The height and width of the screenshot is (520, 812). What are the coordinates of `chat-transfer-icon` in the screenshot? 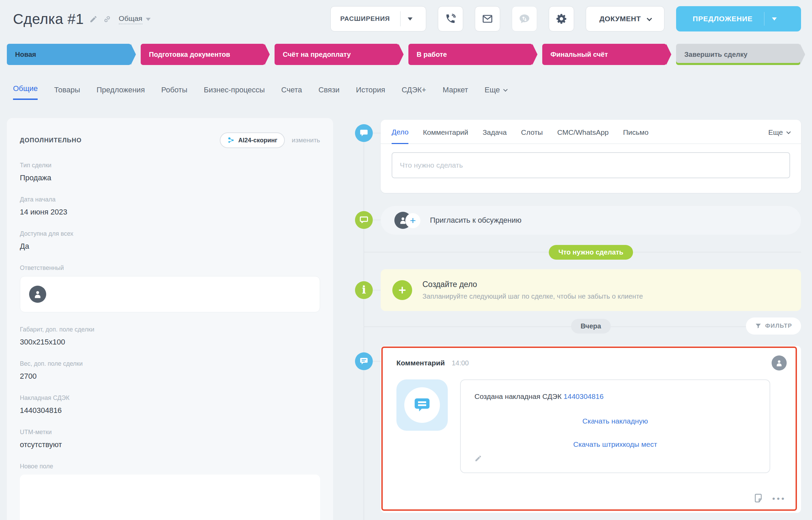 It's located at (524, 19).